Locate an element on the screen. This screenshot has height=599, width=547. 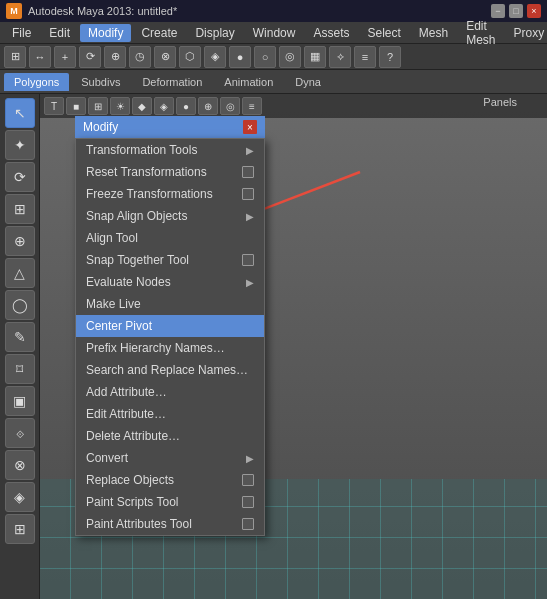
menu-entry-label: Make Live is located at coordinates (114, 304).